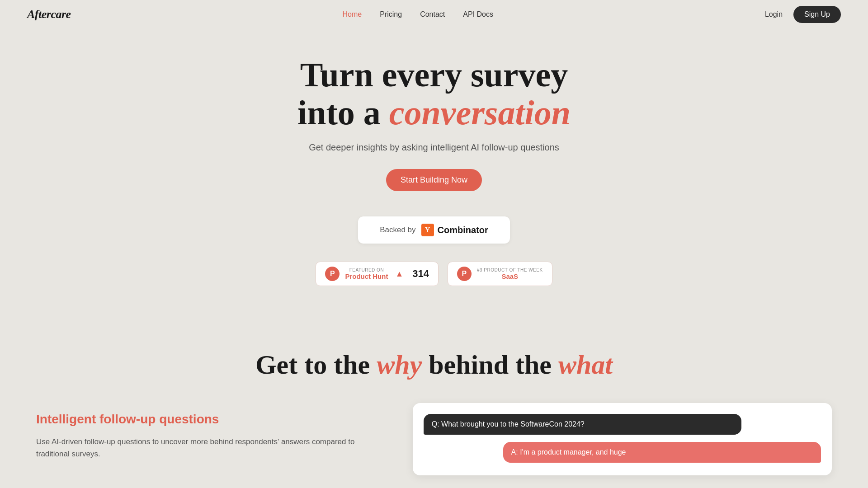 This screenshot has height=488, width=868. What do you see at coordinates (391, 14) in the screenshot?
I see `nav-pricing: Pricing` at bounding box center [391, 14].